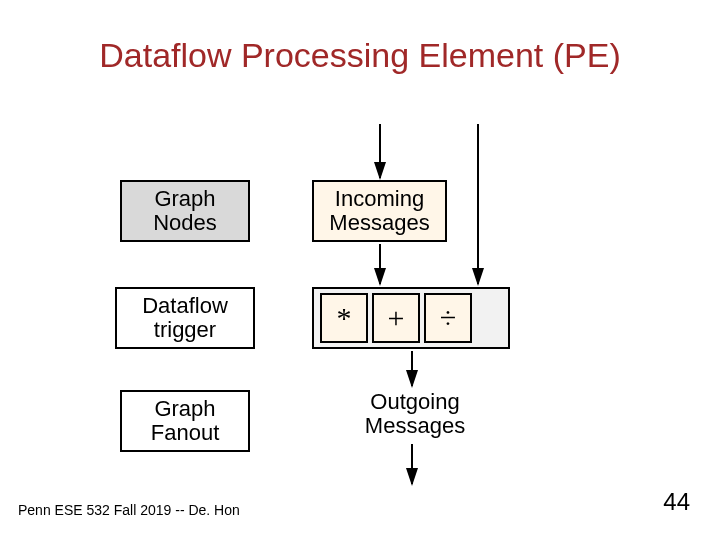 The width and height of the screenshot is (720, 540). I want to click on slide-title: Dataflow Processing Element (PE), so click(360, 56).